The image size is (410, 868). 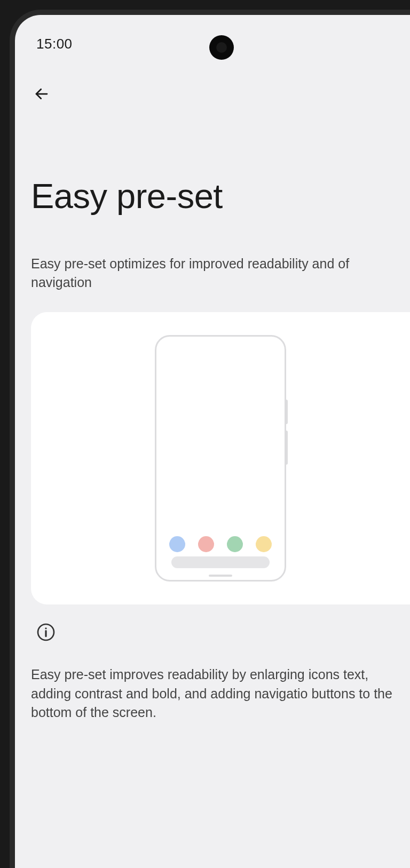 What do you see at coordinates (222, 47) in the screenshot?
I see `camera-notch` at bounding box center [222, 47].